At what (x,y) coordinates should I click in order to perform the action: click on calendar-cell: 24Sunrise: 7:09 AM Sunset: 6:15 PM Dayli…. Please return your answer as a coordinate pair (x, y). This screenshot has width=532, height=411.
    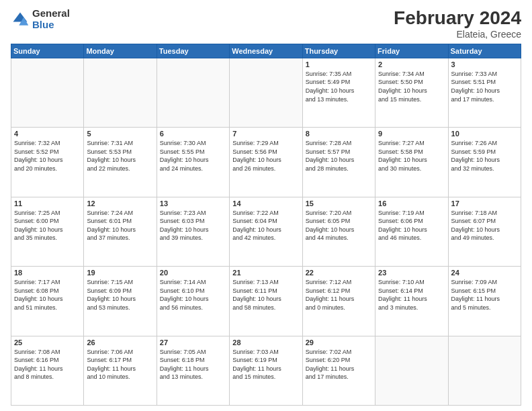
    Looking at the image, I should click on (484, 301).